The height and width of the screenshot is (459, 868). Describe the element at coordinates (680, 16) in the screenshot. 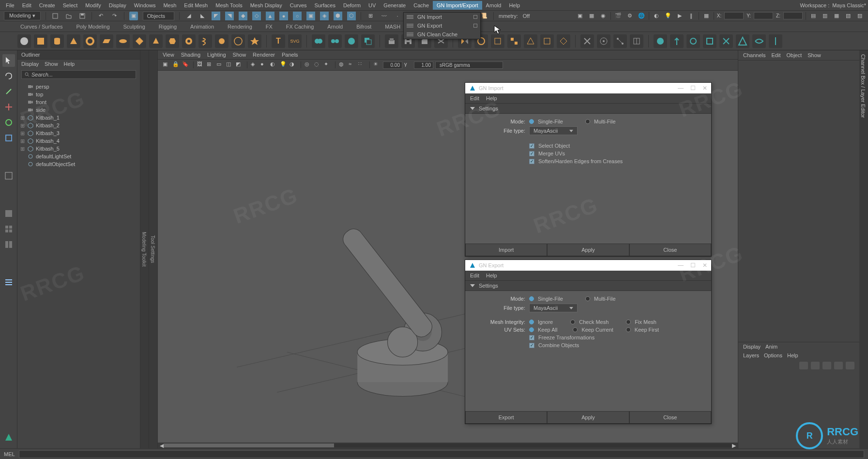

I see `play-icon: ▶` at that location.